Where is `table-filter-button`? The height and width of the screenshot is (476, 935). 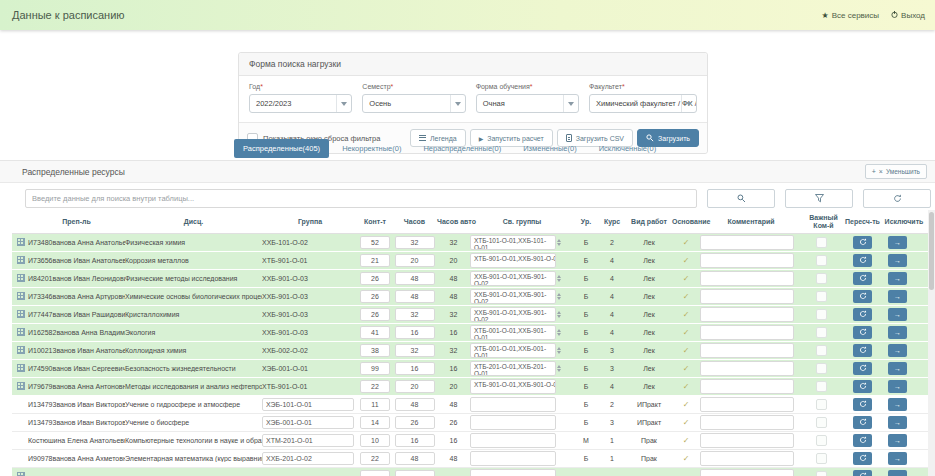 table-filter-button is located at coordinates (819, 198).